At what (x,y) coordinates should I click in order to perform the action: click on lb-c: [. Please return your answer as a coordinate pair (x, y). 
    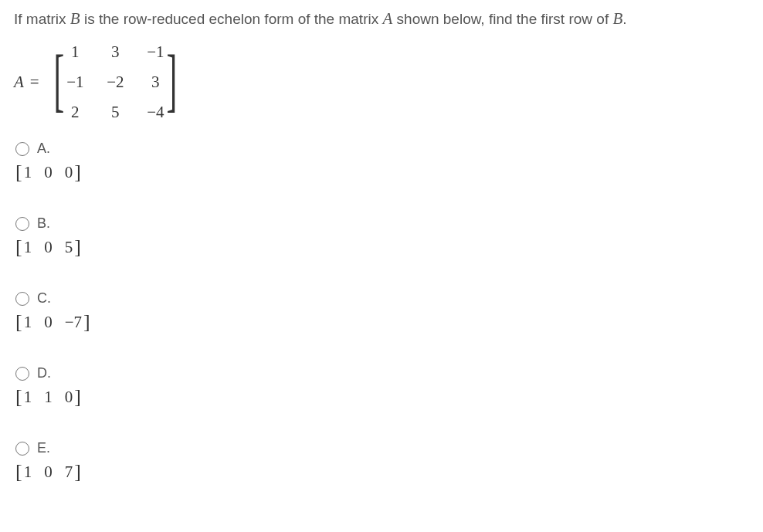
    Looking at the image, I should click on (19, 321).